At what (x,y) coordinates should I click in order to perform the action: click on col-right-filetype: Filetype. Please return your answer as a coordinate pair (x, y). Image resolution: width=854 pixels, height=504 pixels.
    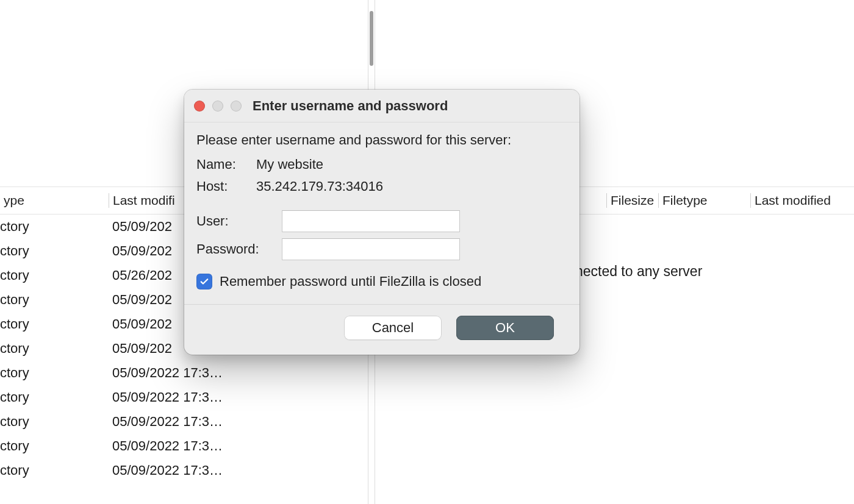
    Looking at the image, I should click on (705, 201).